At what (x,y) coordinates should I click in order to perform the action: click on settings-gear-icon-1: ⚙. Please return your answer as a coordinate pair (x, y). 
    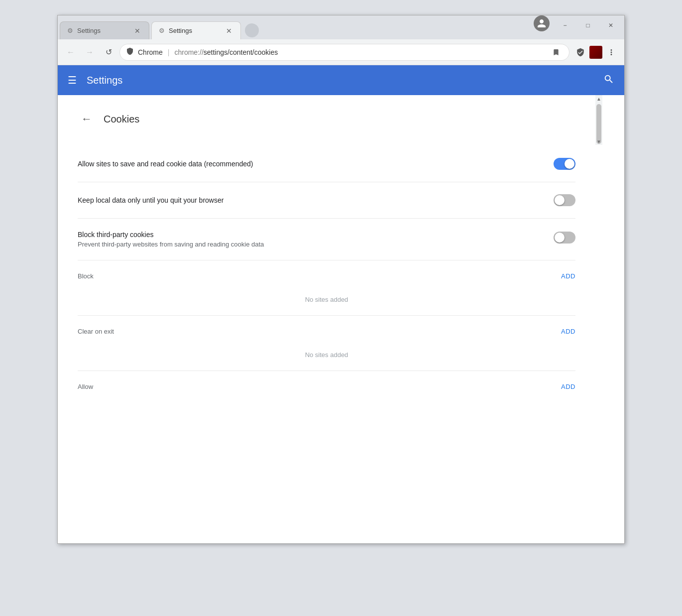
    Looking at the image, I should click on (70, 31).